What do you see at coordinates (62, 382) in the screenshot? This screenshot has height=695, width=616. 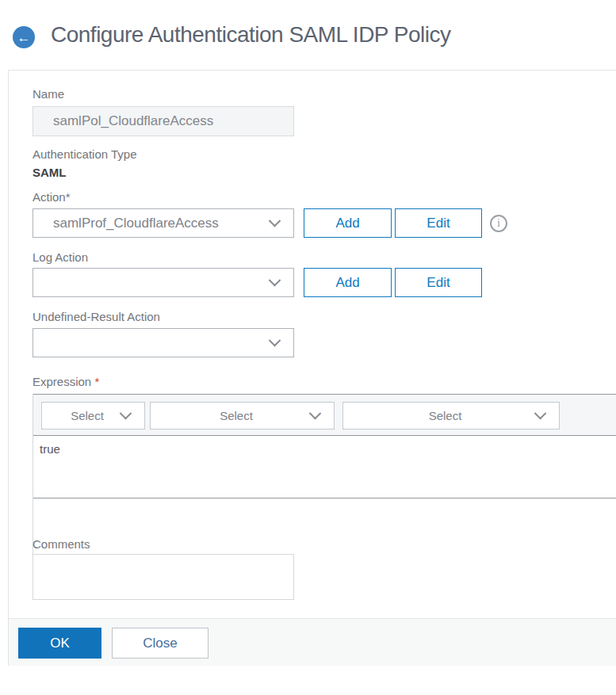 I see `expression-label-text: Expression` at bounding box center [62, 382].